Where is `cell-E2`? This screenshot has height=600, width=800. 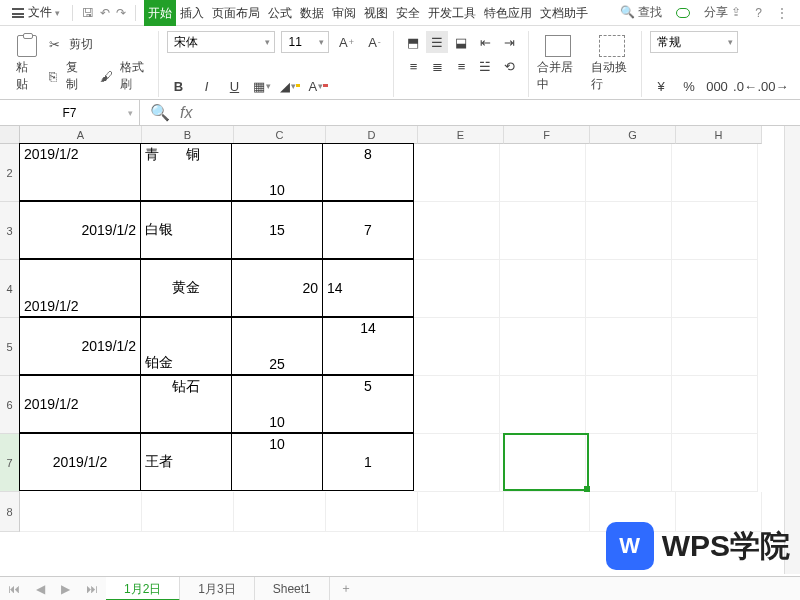 cell-E2 is located at coordinates (457, 173).